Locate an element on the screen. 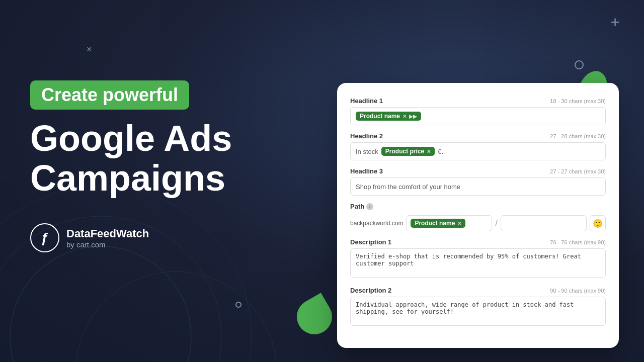  headline1-tag-close: ✕ is located at coordinates (405, 117).